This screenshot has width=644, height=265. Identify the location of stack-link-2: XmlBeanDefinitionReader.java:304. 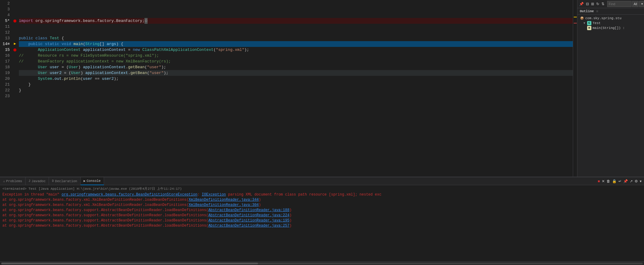
(224, 205).